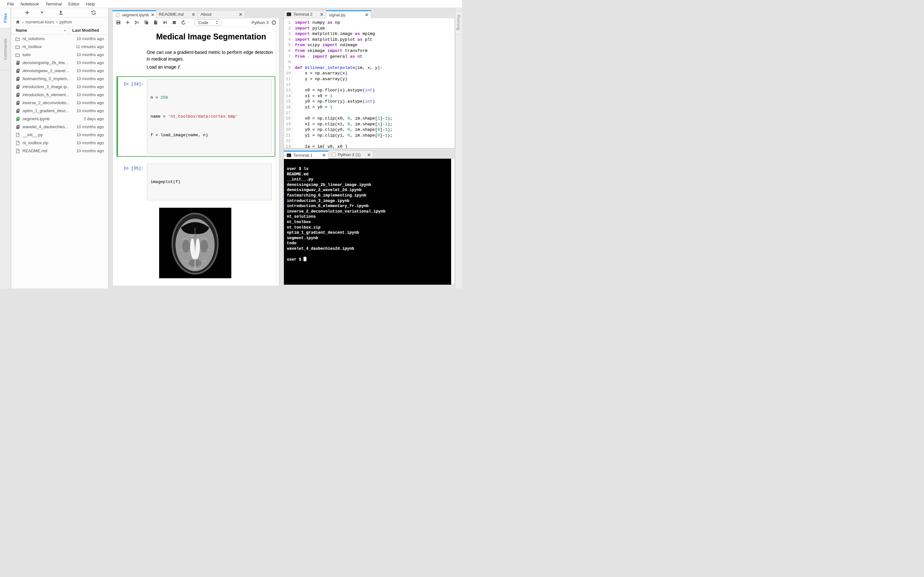  What do you see at coordinates (305, 15) in the screenshot?
I see `tab-terminal-2: Terminal 2` at bounding box center [305, 15].